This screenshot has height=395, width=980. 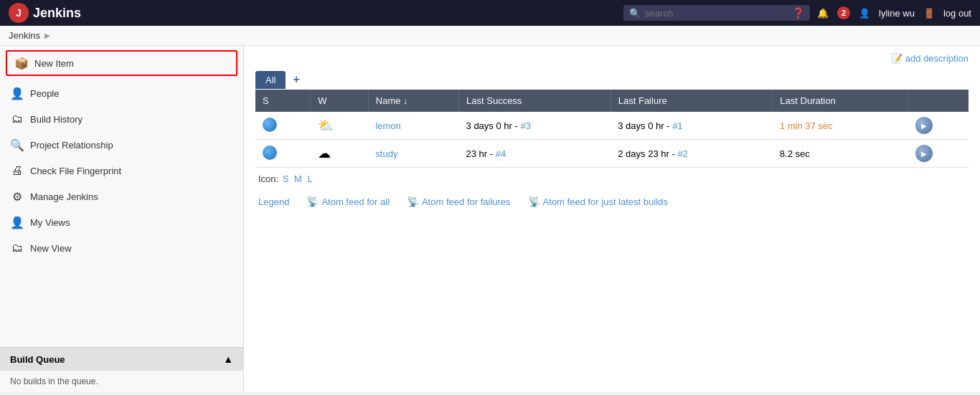 I want to click on atom-feed-latest-label: Atom feed for just latest builds, so click(x=606, y=202).